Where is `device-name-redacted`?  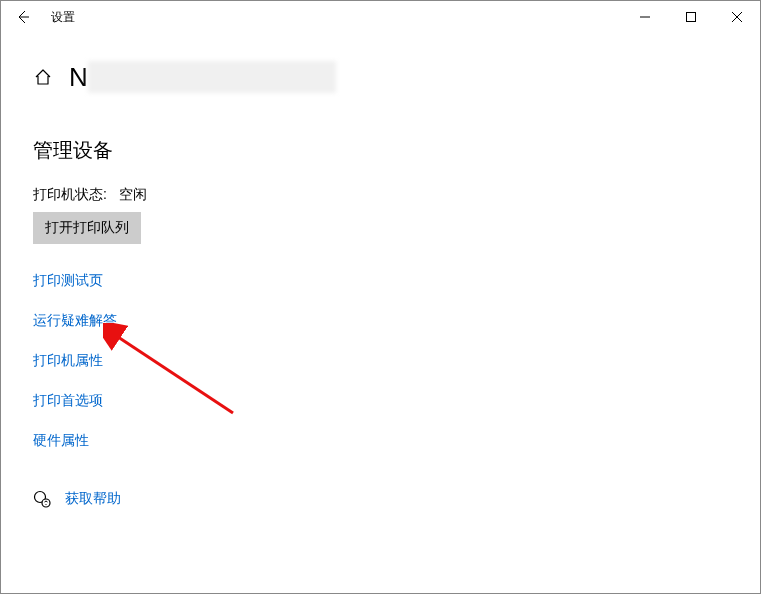 device-name-redacted is located at coordinates (212, 77).